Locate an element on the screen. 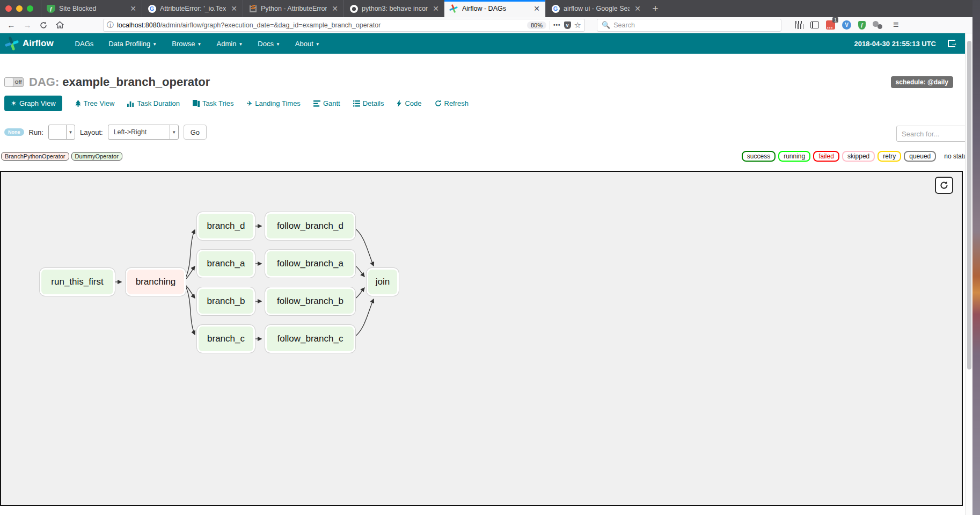 This screenshot has width=980, height=515. page-title: DAG:example_branch_operator is located at coordinates (119, 82).